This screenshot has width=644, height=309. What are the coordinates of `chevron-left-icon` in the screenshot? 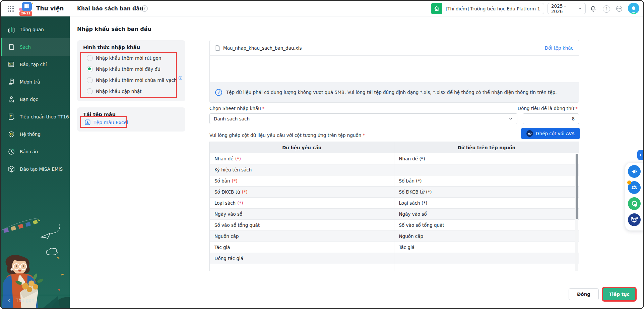 It's located at (9, 301).